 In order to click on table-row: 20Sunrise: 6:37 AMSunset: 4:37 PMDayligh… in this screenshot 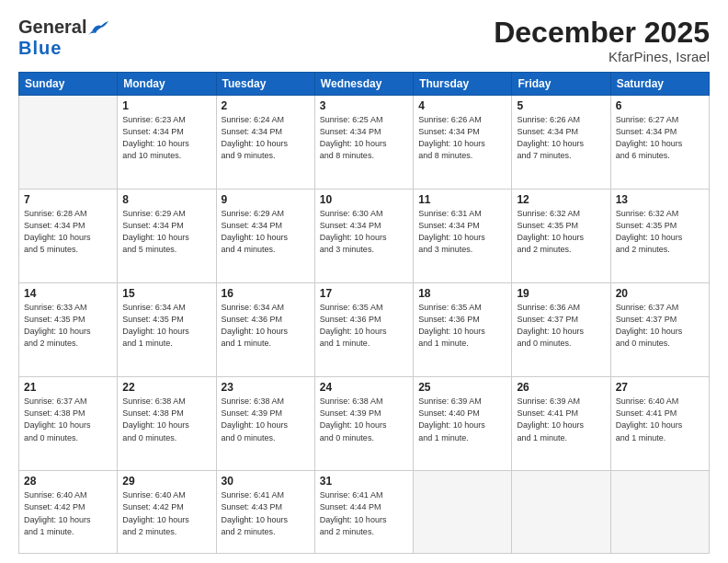, I will do `click(660, 330)`.